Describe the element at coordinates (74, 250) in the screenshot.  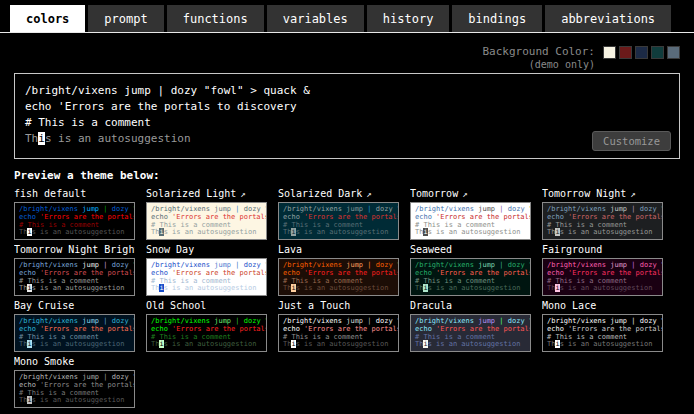
I see `theme-title: Tomorrow Night Bright↗` at that location.